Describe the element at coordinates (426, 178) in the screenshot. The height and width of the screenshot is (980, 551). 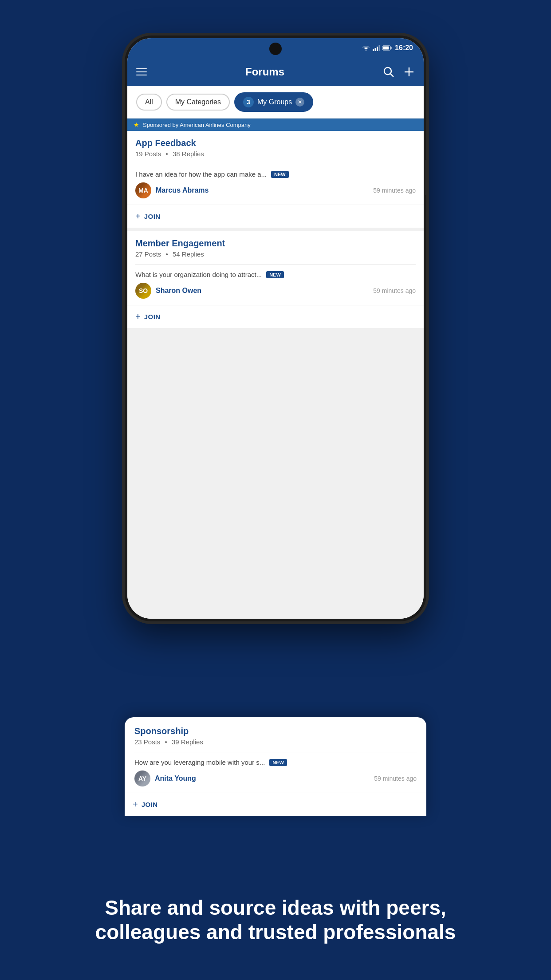
I see `side-button` at that location.